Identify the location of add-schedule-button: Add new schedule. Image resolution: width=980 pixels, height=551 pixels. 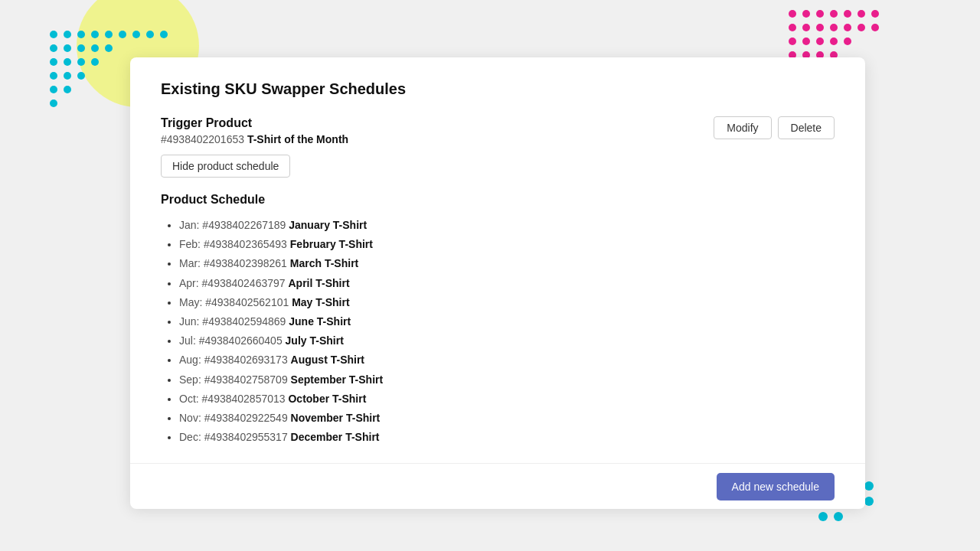
(776, 487).